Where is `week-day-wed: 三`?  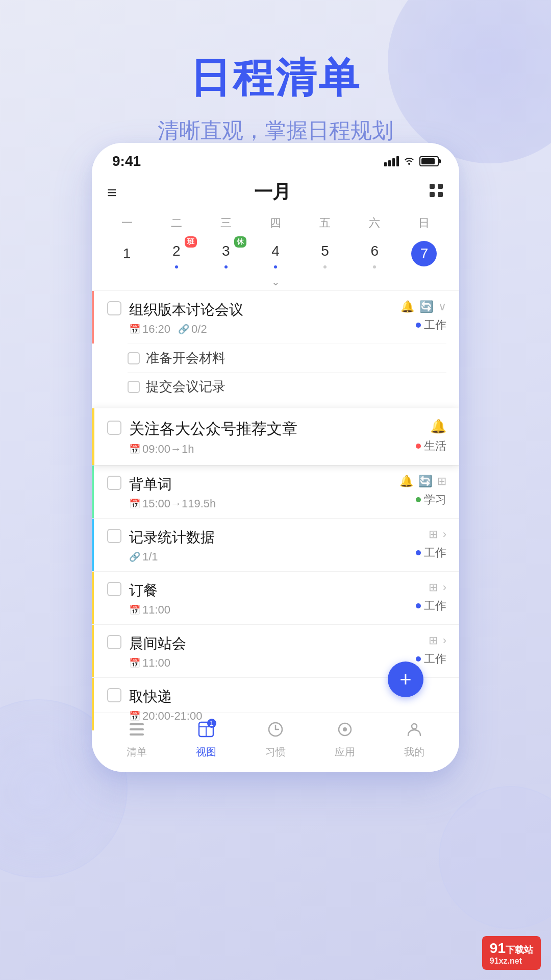
week-day-wed: 三 is located at coordinates (226, 223).